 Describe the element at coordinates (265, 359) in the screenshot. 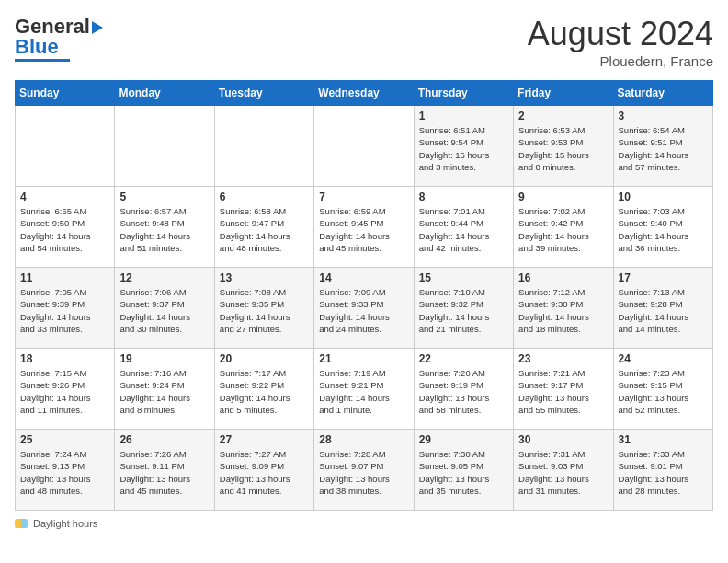

I see `day-number: 20` at that location.